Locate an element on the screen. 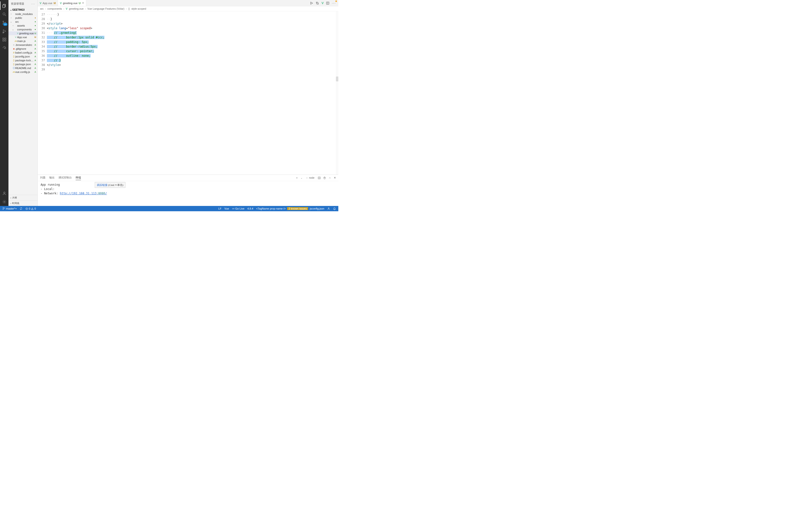  source-control-icon: 22 is located at coordinates (4, 23).